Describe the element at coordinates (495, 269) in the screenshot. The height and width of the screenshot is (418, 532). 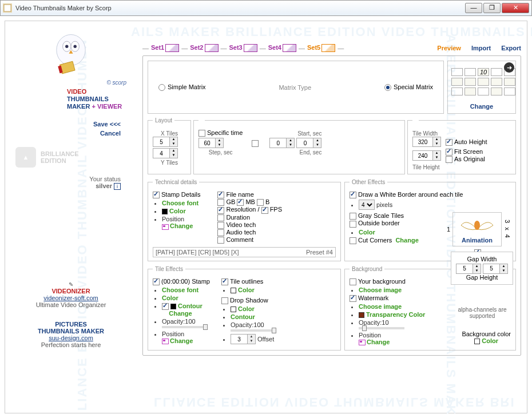
I see `gaph-spinner: ▲▼` at that location.